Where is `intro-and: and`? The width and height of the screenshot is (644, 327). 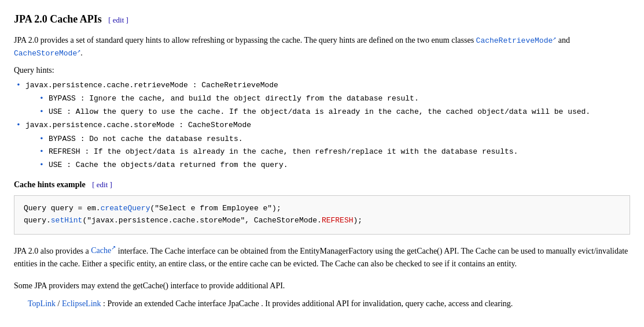 intro-and: and is located at coordinates (564, 40).